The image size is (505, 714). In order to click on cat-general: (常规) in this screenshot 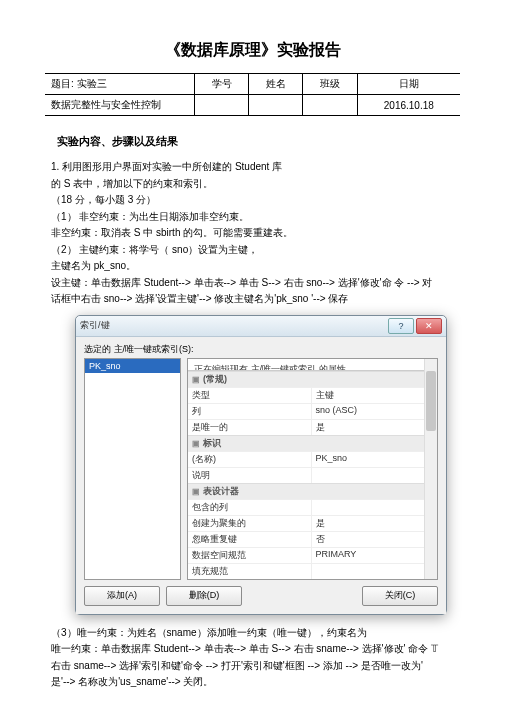, I will do `click(312, 379)`.